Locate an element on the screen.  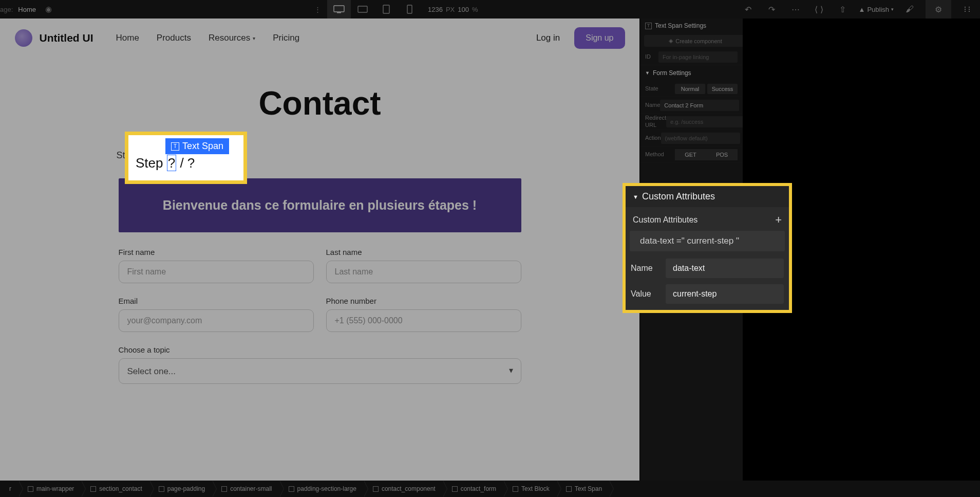
custom-attributes-header: ▼ Custom Attributes is located at coordinates (707, 196).